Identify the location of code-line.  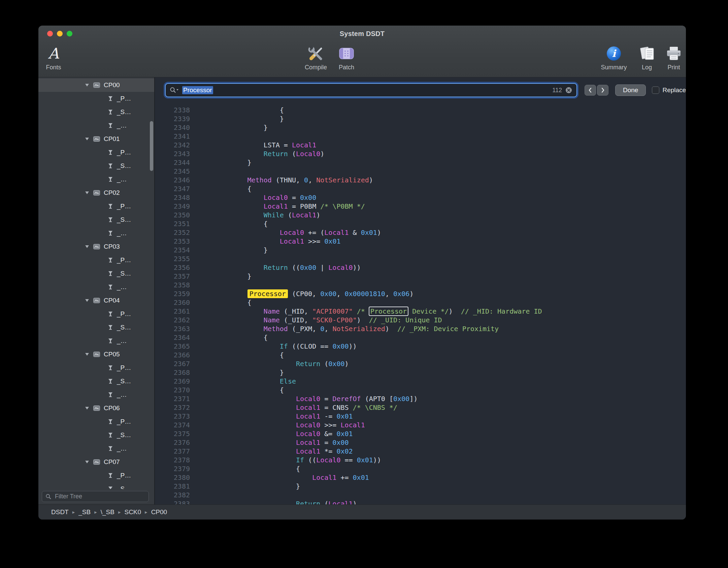
(370, 495).